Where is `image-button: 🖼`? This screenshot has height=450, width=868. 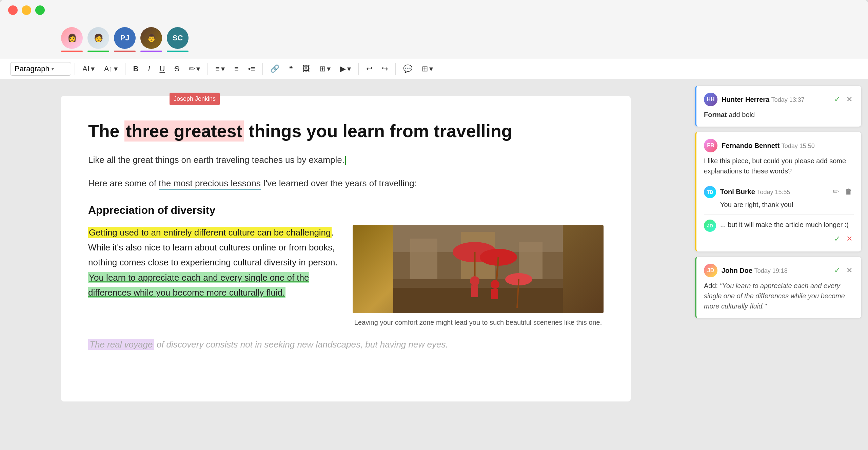 image-button: 🖼 is located at coordinates (306, 69).